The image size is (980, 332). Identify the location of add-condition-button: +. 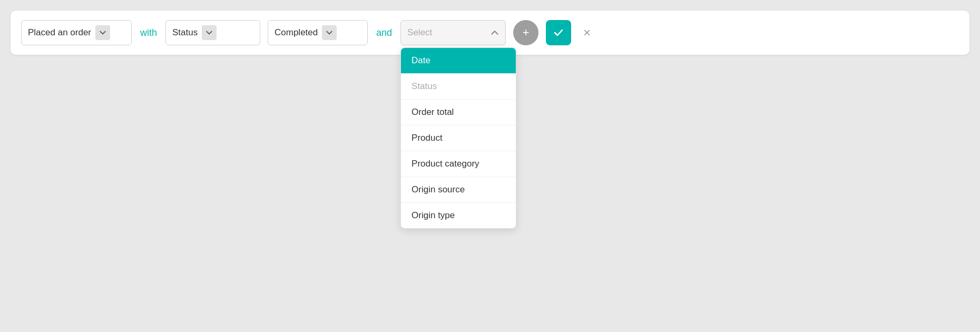
(526, 33).